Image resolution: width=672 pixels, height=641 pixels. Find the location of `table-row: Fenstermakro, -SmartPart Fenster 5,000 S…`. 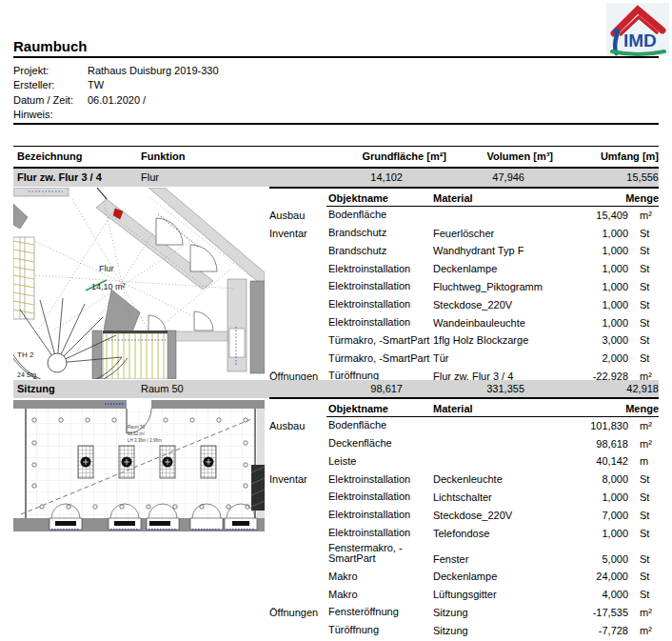

table-row: Fenstermakro, -SmartPart Fenster 5,000 S… is located at coordinates (464, 556).